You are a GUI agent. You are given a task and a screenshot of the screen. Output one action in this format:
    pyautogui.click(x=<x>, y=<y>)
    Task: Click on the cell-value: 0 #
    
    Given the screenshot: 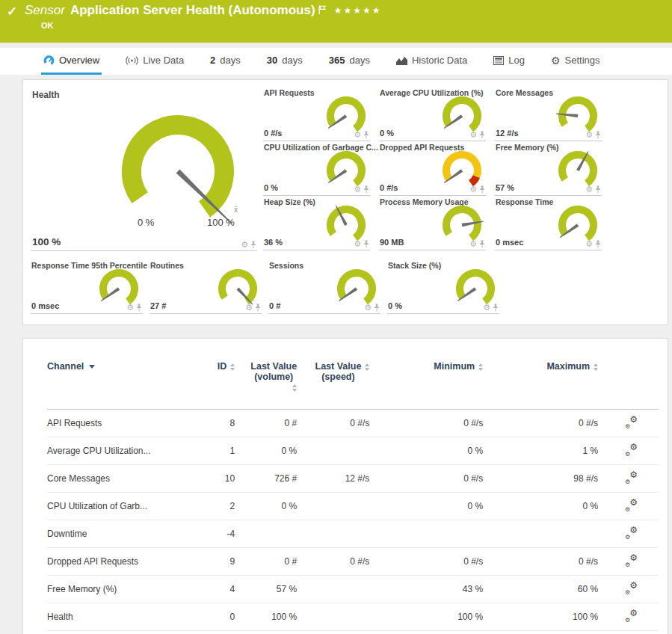 What is the action you would take?
    pyautogui.click(x=272, y=423)
    